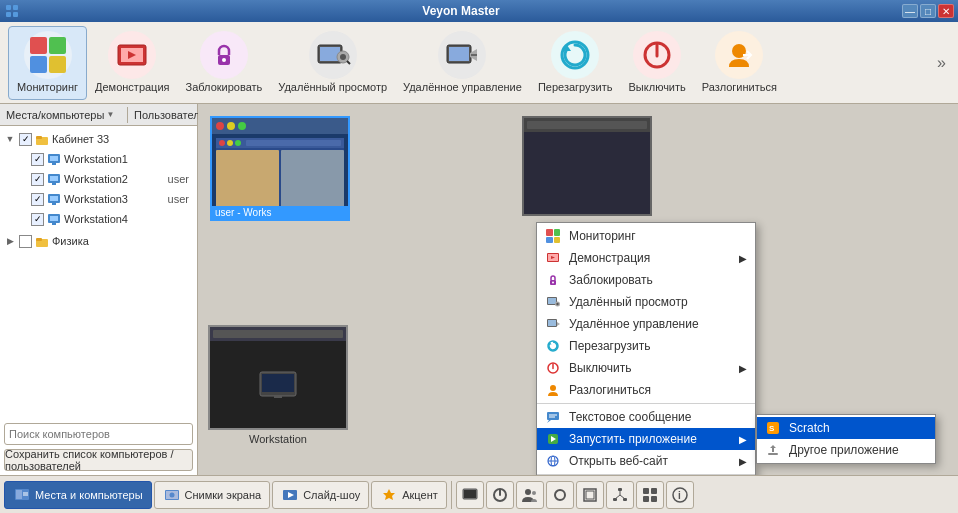  Describe the element at coordinates (98, 241) in the screenshot. I see `tree-item-fizika: ▶ Физика` at that location.